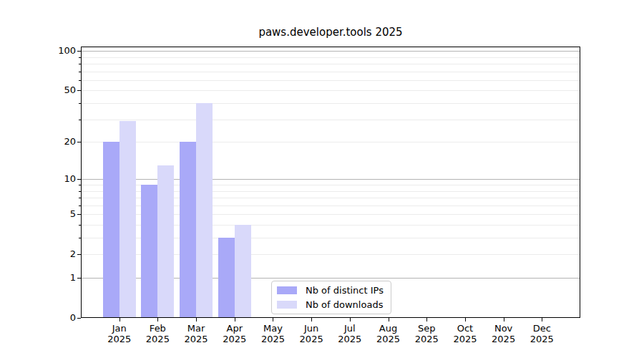  What do you see at coordinates (345, 291) in the screenshot?
I see `legend-label-distinct-ips: Nb of distinct IPs` at bounding box center [345, 291].